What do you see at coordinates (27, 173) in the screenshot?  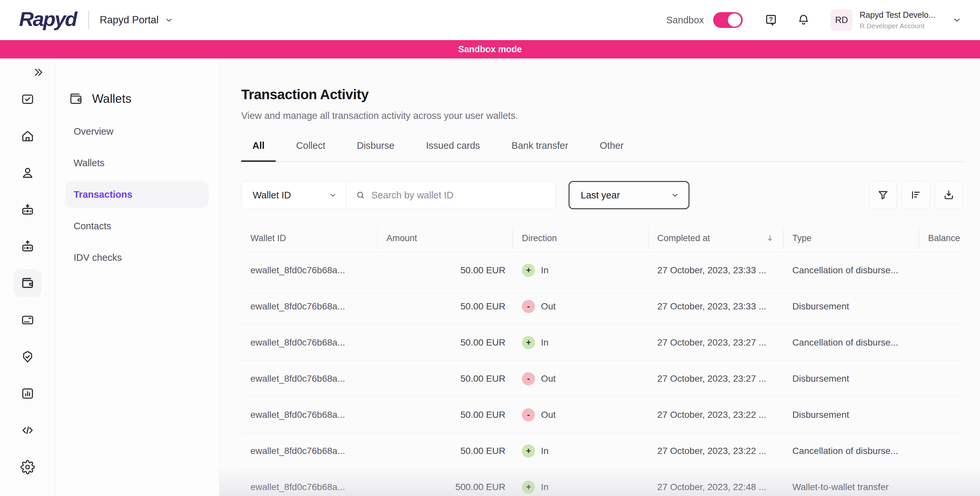 I see `rail-item-customers` at bounding box center [27, 173].